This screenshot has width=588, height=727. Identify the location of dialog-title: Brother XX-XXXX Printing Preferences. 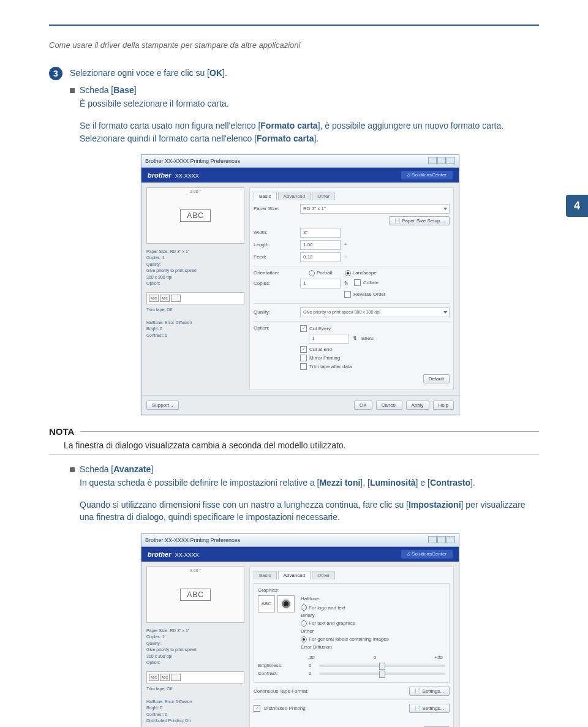
(192, 161).